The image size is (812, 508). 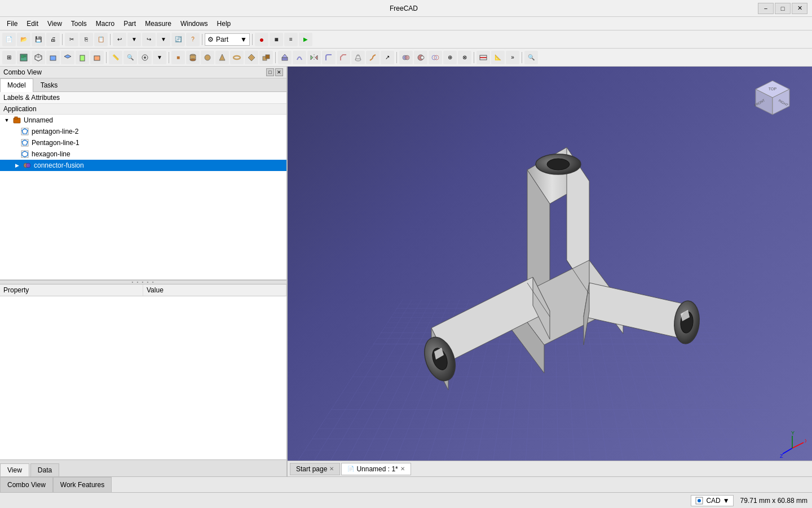 What do you see at coordinates (45, 470) in the screenshot?
I see `tab-data: Data` at bounding box center [45, 470].